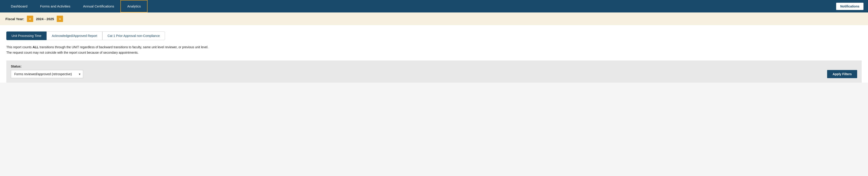  I want to click on fiscal-year-text: 2024 - 2025, so click(45, 19).